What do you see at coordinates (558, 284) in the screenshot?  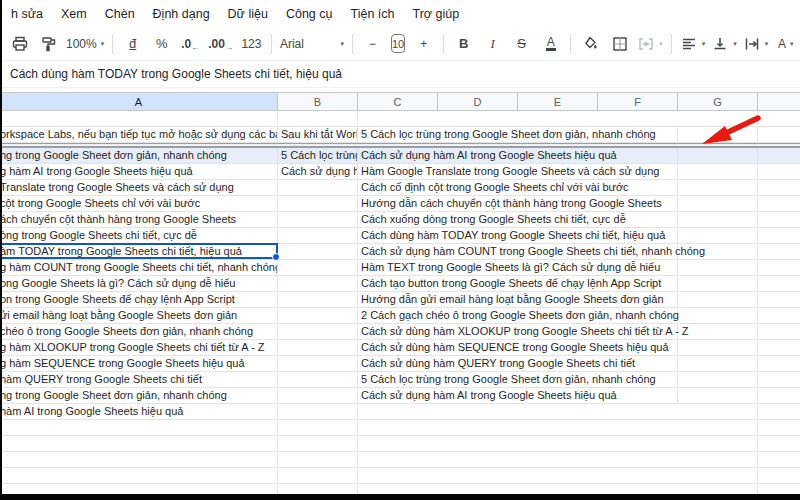 I see `cell-c: Cách tạo button trong Google Sheets để c…` at bounding box center [558, 284].